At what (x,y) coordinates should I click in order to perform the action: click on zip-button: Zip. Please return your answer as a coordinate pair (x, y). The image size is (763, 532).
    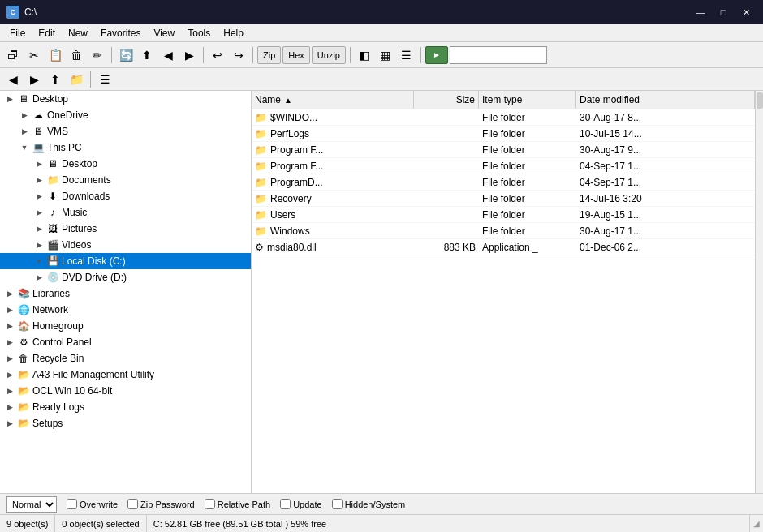
    Looking at the image, I should click on (269, 55).